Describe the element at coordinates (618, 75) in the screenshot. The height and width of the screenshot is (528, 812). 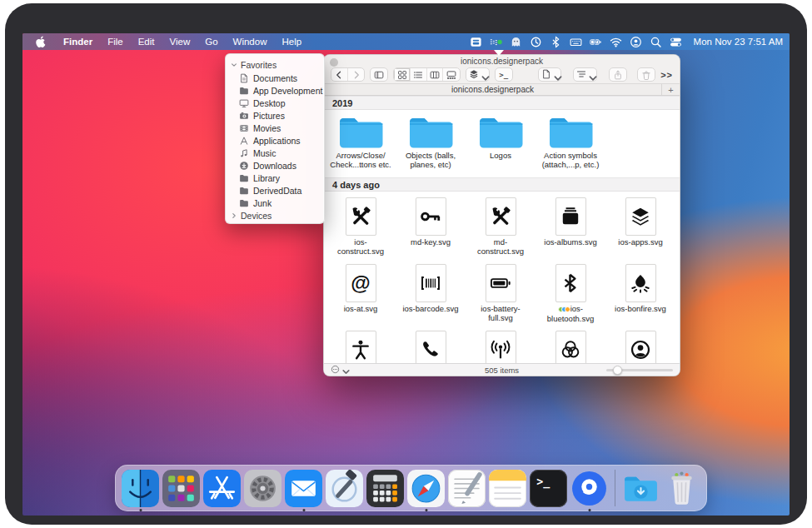
I see `share-button` at that location.